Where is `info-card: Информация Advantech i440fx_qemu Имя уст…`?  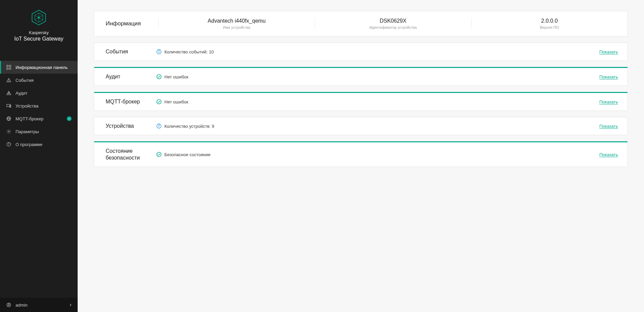
info-card: Информация Advantech i440fx_qemu Имя уст… is located at coordinates (361, 24).